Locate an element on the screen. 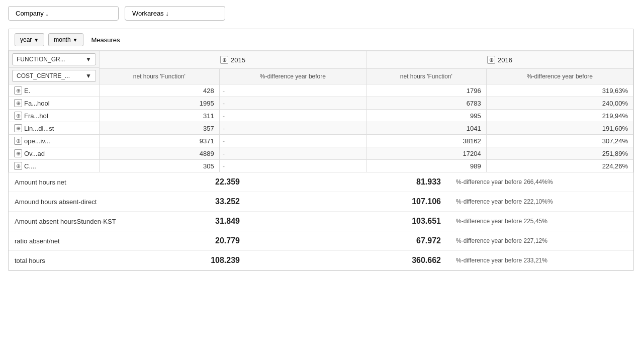 The height and width of the screenshot is (364, 642). measures-button: Measures is located at coordinates (106, 40).